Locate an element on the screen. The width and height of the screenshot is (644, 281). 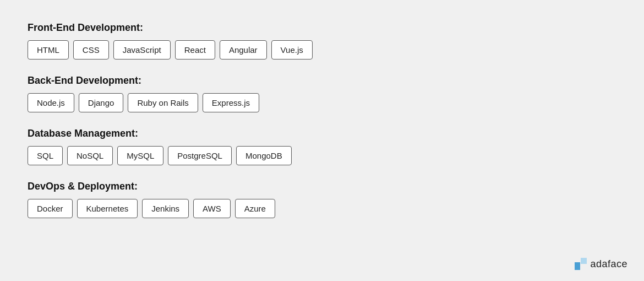
category-section: Back-End Development:Node.jsDjangoRuby o… is located at coordinates (322, 94).